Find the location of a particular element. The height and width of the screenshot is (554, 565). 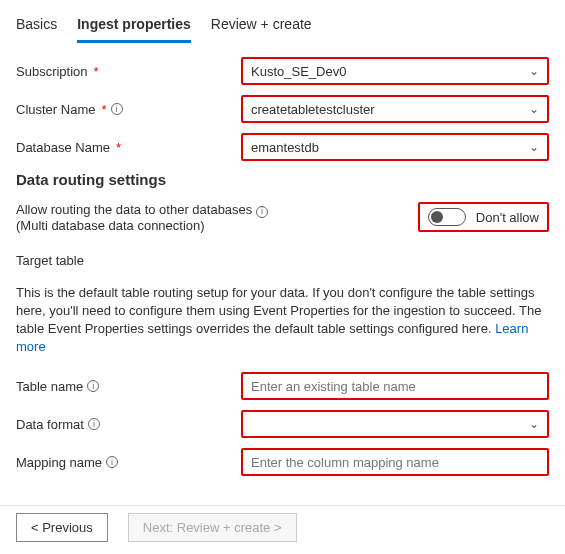

format-label: Data format i is located at coordinates (128, 424).